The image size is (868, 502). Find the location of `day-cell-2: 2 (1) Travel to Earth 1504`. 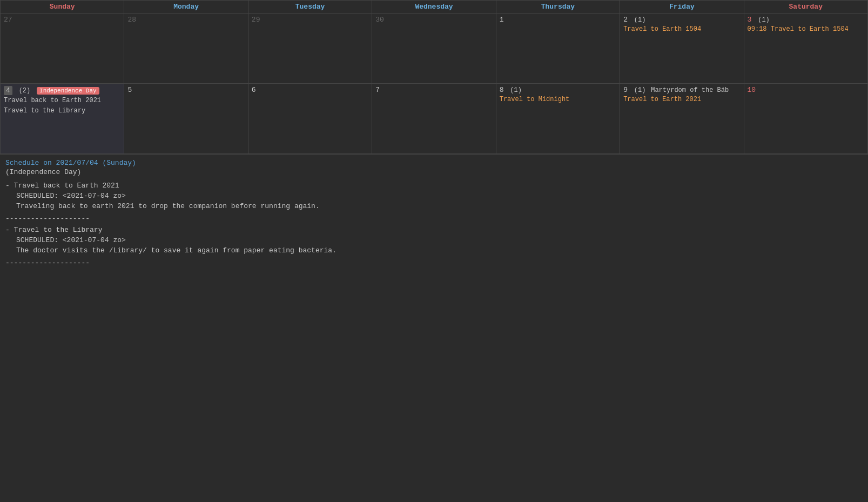

day-cell-2: 2 (1) Travel to Earth 1504 is located at coordinates (682, 49).